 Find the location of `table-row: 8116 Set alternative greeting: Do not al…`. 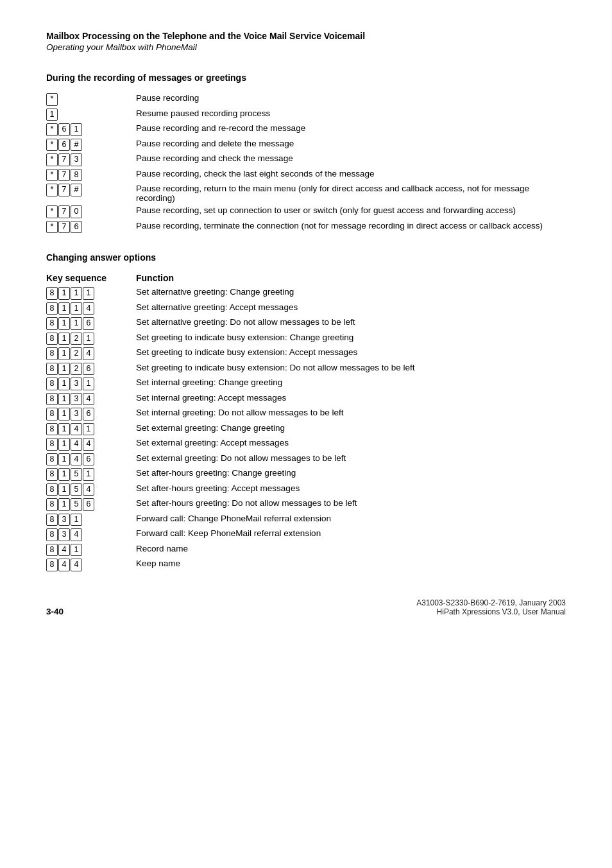

table-row: 8116 Set alternative greeting: Do not al… is located at coordinates (306, 324).